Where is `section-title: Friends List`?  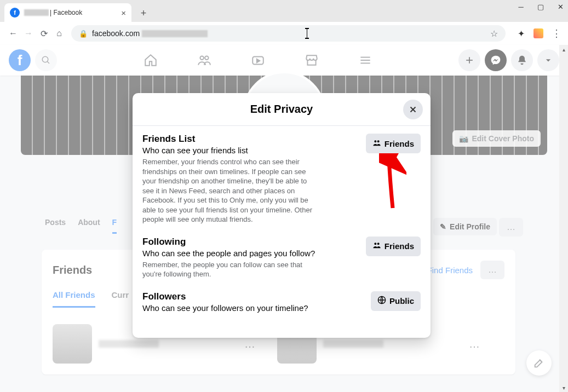
section-title: Friends List is located at coordinates (251, 139).